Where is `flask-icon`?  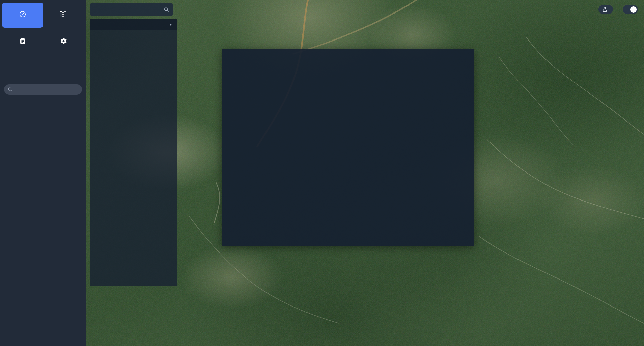 flask-icon is located at coordinates (605, 9).